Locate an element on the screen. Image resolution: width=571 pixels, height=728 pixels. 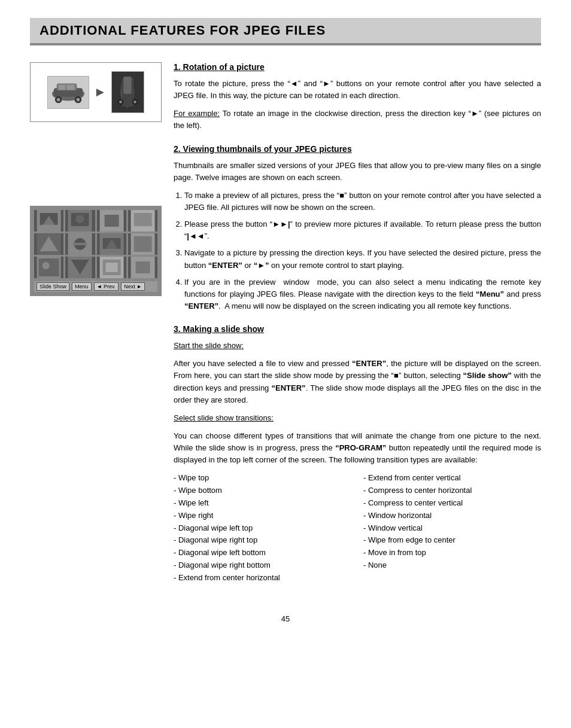
thumb-item-2: Please press the button “►►|” to preview… is located at coordinates (363, 230).